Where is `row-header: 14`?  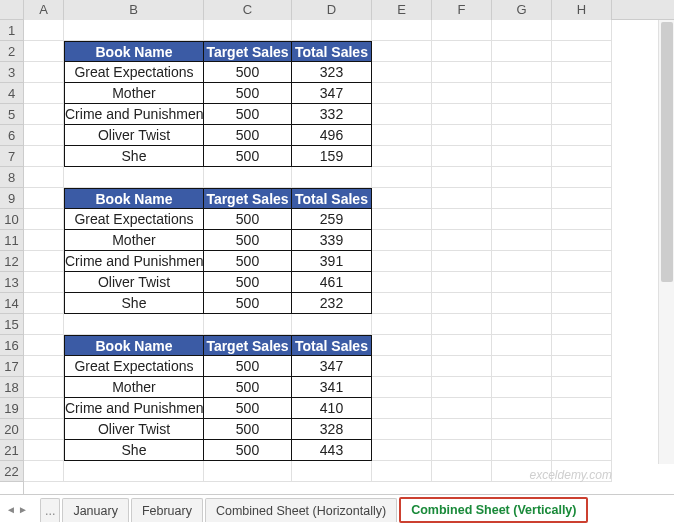
row-header: 14 is located at coordinates (12, 304).